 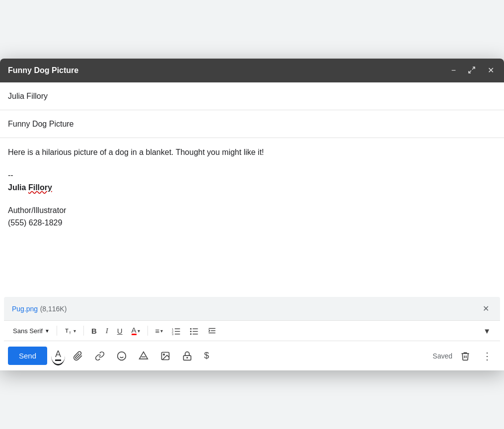 I want to click on subject-value: Funny Dog Picture, so click(x=41, y=124).